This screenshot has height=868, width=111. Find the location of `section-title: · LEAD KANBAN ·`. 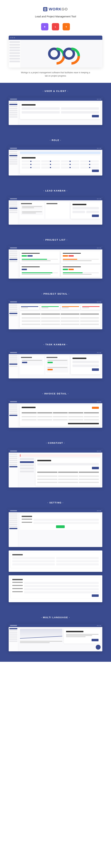

section-title: · LEAD KANBAN · is located at coordinates (56, 191).